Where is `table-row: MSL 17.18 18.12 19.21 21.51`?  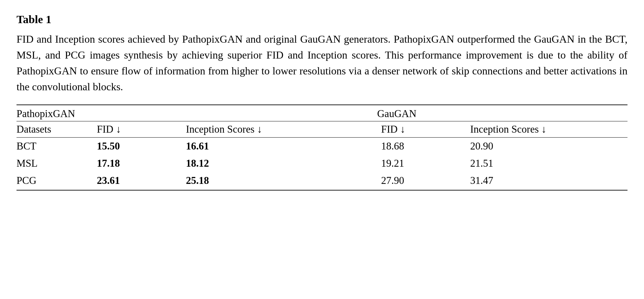 table-row: MSL 17.18 18.12 19.21 21.51 is located at coordinates (322, 163).